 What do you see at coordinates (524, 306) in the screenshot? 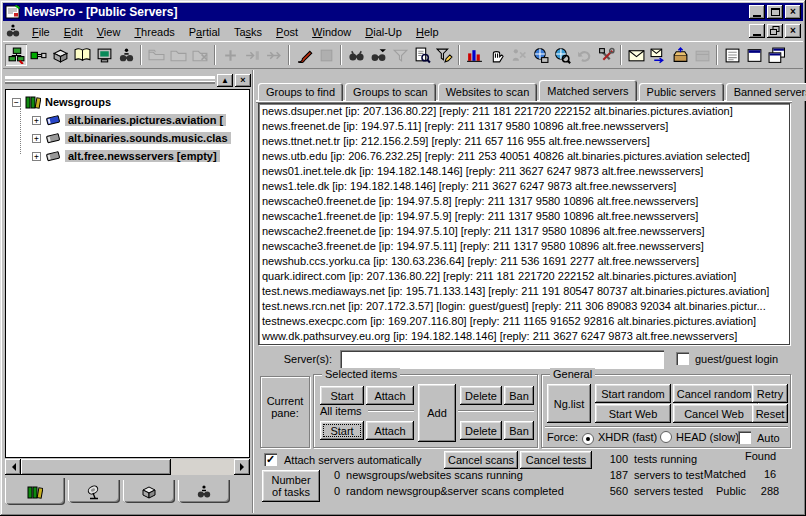
I see `server-list-row: test.news.rcn.net [ip: 207.172.3.57] [lo…` at bounding box center [524, 306].